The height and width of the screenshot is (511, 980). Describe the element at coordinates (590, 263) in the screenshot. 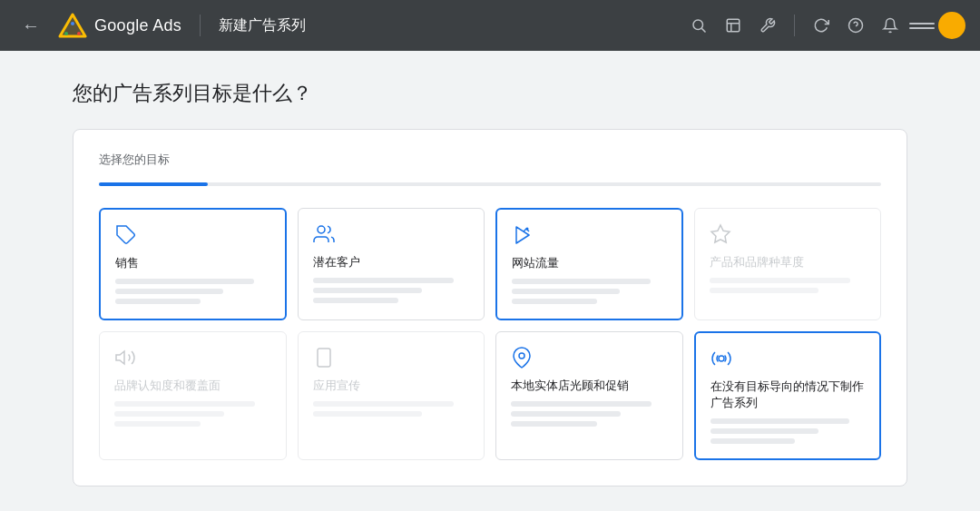

I see `traffic-label: 网站流量` at that location.